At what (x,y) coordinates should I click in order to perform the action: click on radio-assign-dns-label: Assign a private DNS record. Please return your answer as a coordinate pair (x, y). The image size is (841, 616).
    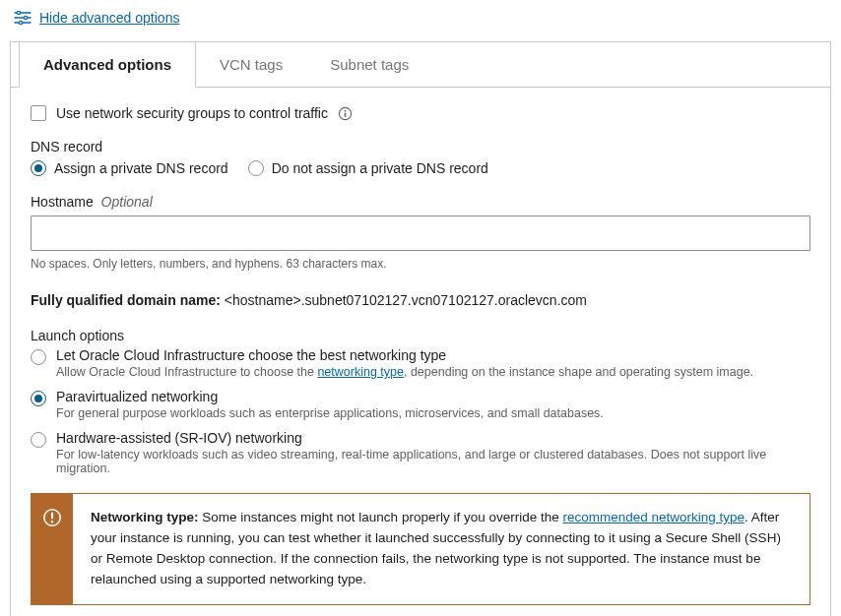
    Looking at the image, I should click on (142, 168).